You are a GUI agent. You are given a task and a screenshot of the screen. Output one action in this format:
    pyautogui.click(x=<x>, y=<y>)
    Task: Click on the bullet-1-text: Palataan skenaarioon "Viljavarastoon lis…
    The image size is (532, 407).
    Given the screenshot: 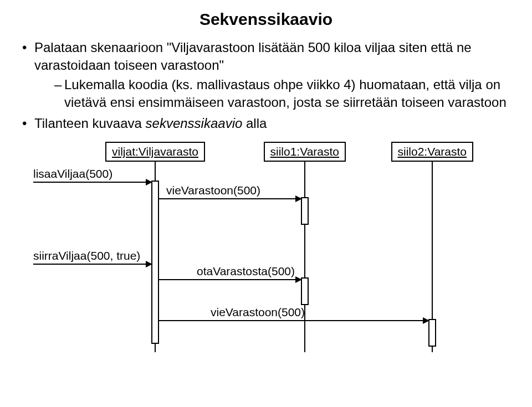 What is the action you would take?
    pyautogui.click(x=253, y=56)
    